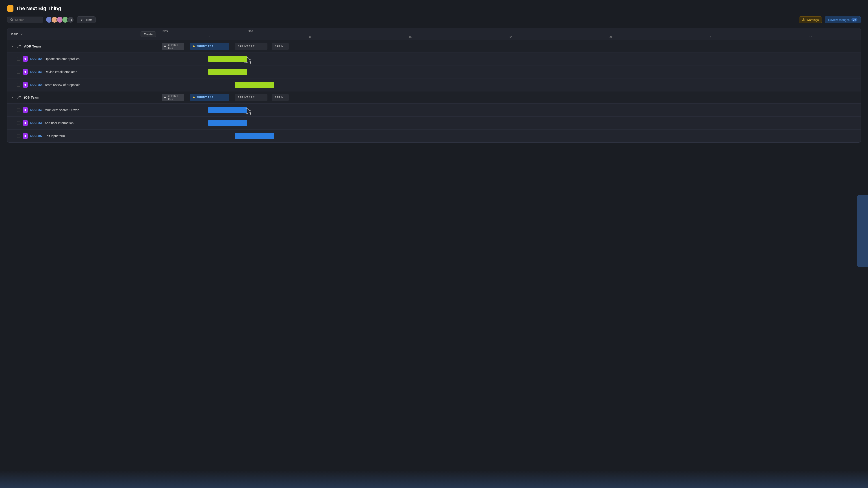  Describe the element at coordinates (434, 110) in the screenshot. I see `issue-row-nuc350: NUC-350 Multi-dest search UI web` at that location.